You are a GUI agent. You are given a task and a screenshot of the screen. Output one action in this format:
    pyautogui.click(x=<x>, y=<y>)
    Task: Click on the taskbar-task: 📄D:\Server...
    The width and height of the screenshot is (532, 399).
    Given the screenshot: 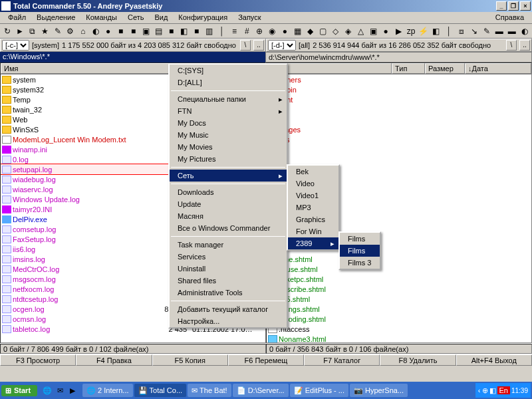 What is the action you would take?
    pyautogui.click(x=261, y=390)
    